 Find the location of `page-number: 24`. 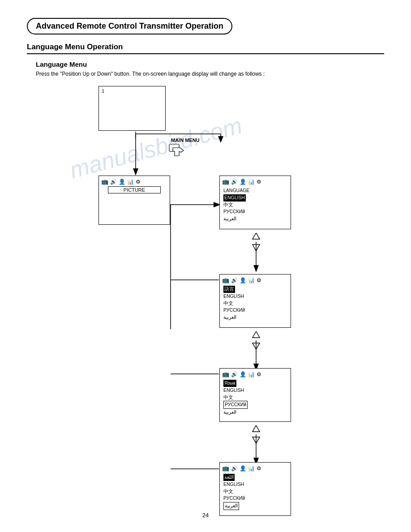

page-number: 24 is located at coordinates (206, 515).